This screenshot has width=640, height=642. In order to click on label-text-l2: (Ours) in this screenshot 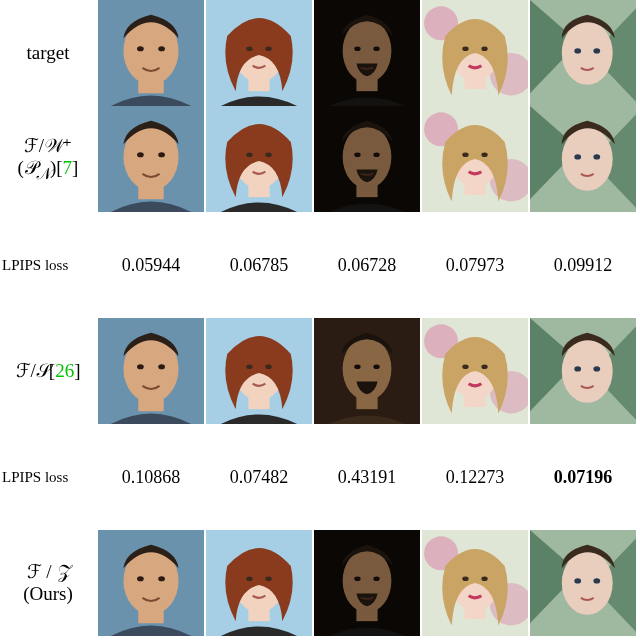, I will do `click(48, 594)`.